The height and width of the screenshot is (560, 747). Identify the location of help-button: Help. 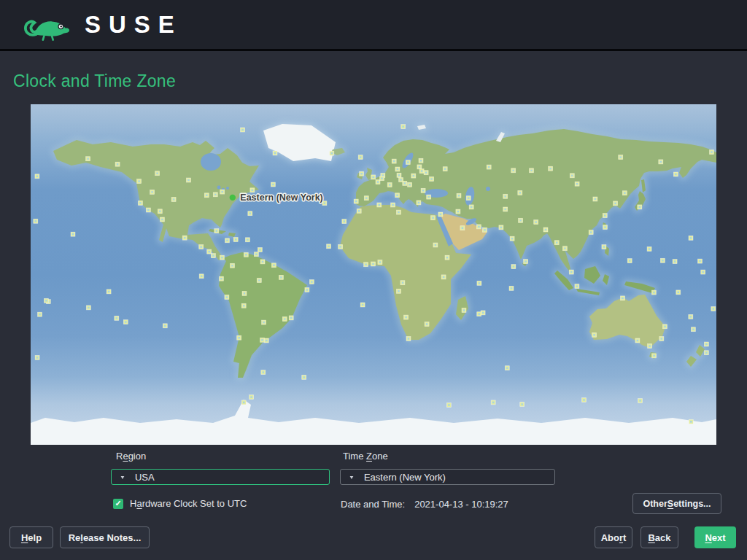
(31, 537).